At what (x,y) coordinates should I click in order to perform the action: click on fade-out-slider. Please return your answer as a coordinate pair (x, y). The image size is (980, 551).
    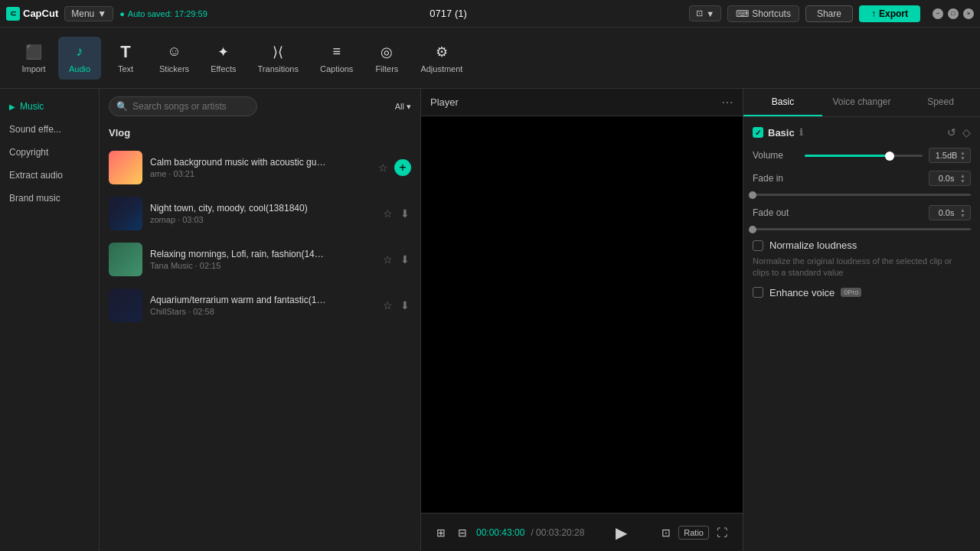
    Looking at the image, I should click on (862, 230).